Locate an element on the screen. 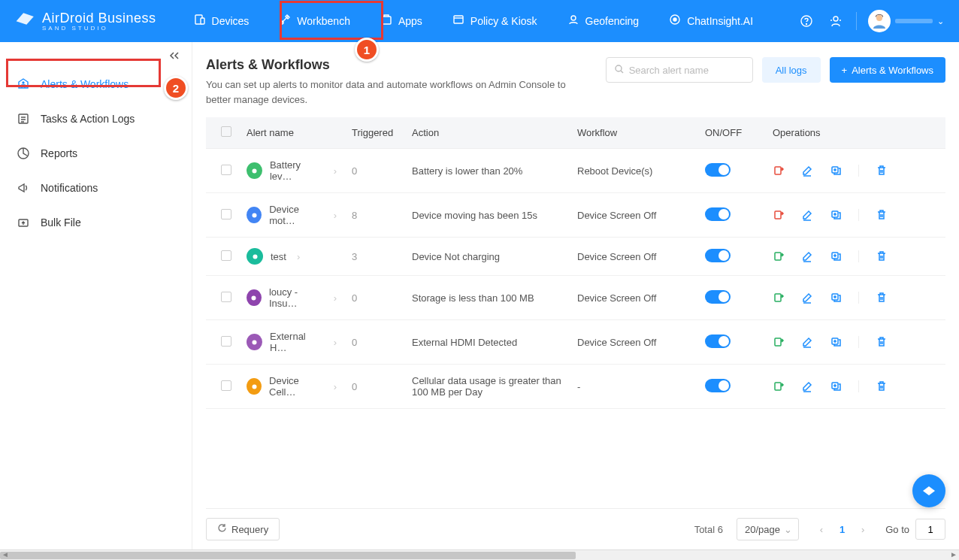  action-text: Battery is lower than 20% is located at coordinates (487, 171).